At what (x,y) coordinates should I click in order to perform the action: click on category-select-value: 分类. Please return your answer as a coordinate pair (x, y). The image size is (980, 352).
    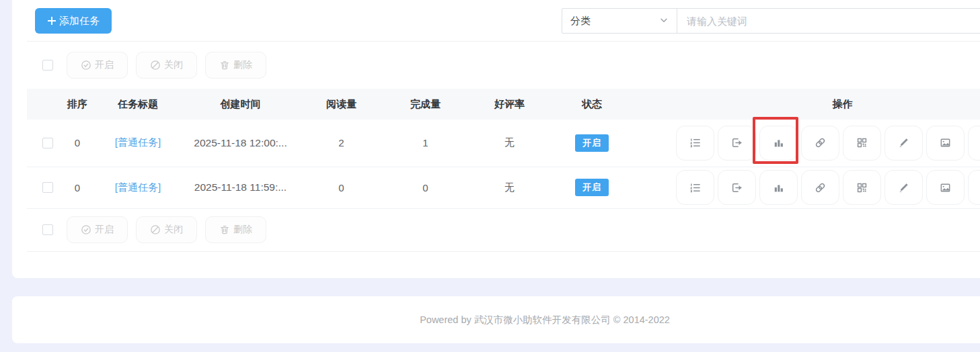
    Looking at the image, I should click on (580, 21).